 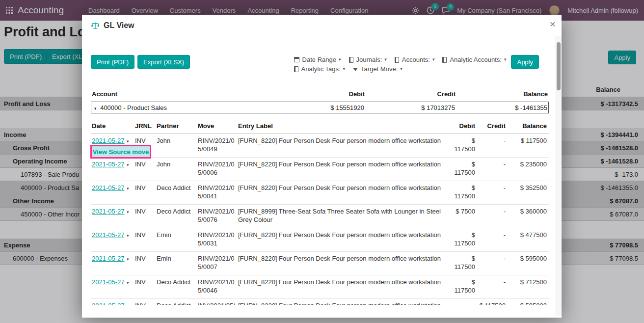 What do you see at coordinates (320, 96) in the screenshot?
I see `summary-header-row: Account Debit Credit Balance` at bounding box center [320, 96].